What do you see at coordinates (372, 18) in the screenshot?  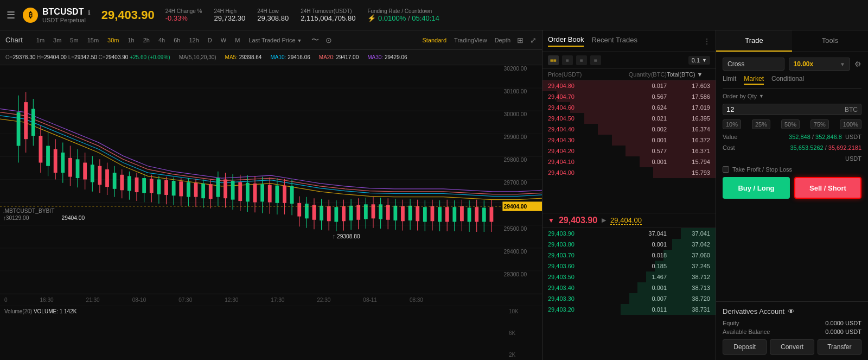 I see `lightning-icon: ⚡` at bounding box center [372, 18].